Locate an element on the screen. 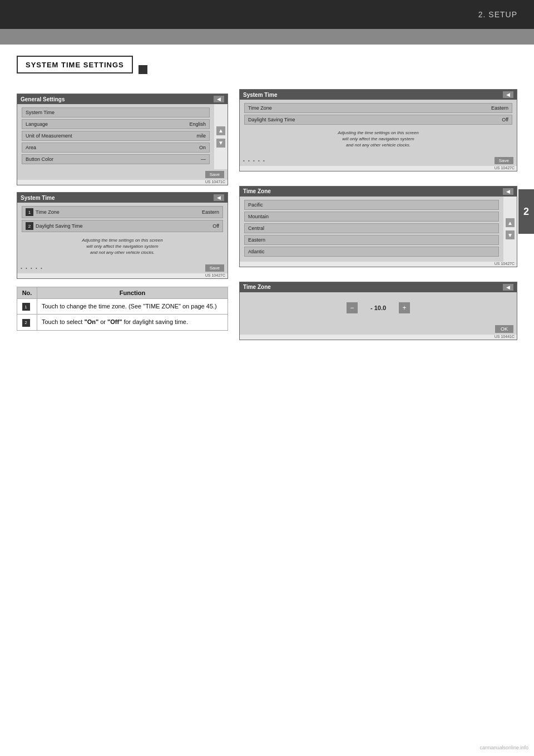  top-header: 2. SETUP is located at coordinates (267, 14).